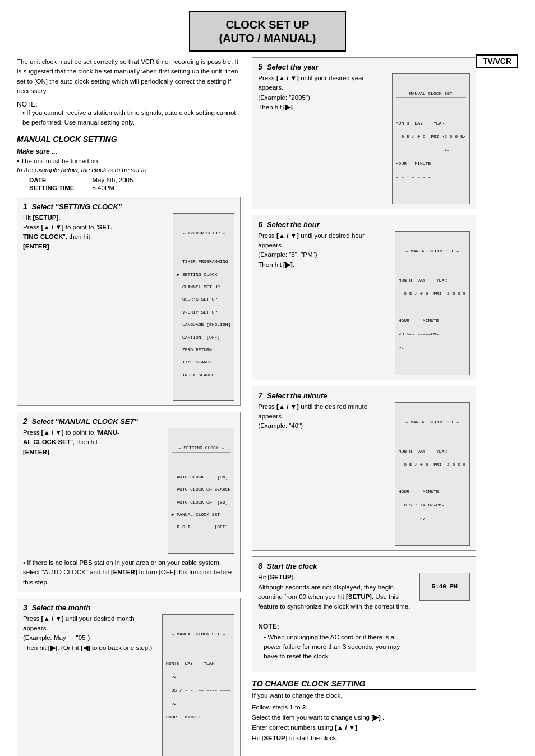 The image size is (535, 756). What do you see at coordinates (335, 647) in the screenshot?
I see `step-8-note-list: When unplugging the AC cord or if there …` at bounding box center [335, 647].